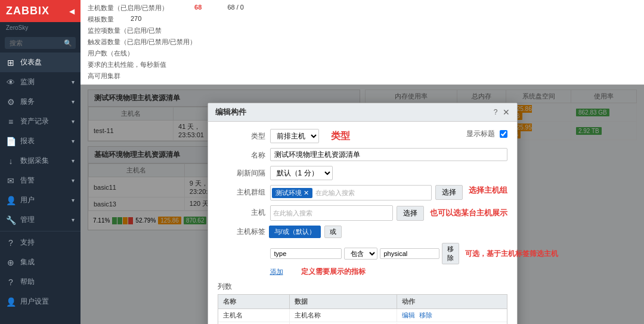  What do you see at coordinates (302, 173) in the screenshot?
I see `refresh-select: 默认（1 分）` at bounding box center [302, 173].